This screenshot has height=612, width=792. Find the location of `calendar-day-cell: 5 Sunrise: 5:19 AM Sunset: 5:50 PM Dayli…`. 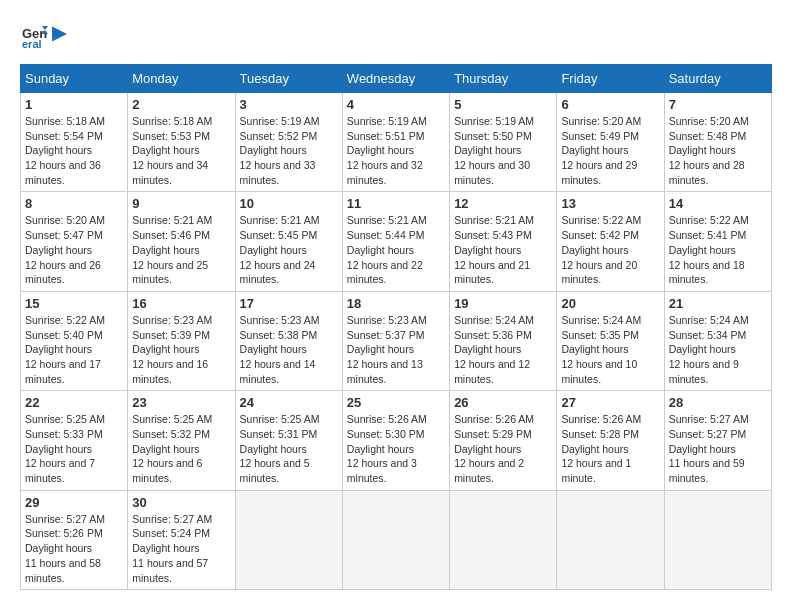

calendar-day-cell: 5 Sunrise: 5:19 AM Sunset: 5:50 PM Dayli… is located at coordinates (504, 142).